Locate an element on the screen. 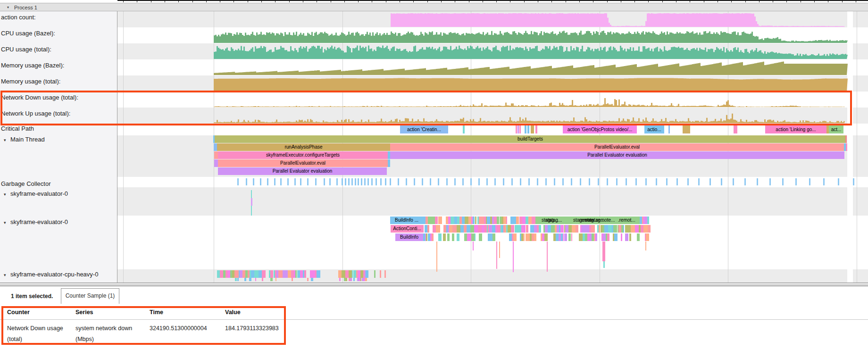  sidebar-track-label: Critical Path is located at coordinates (17, 128).